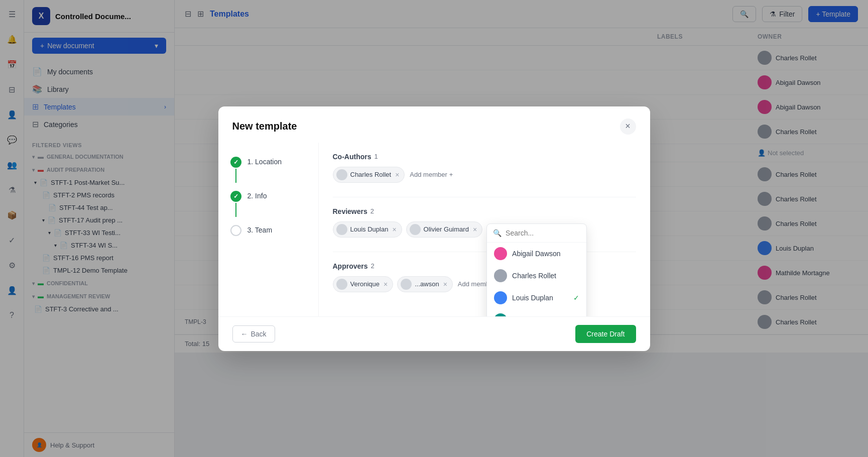  What do you see at coordinates (484, 230) in the screenshot?
I see `modal-form-content: Co-Authors 1 Charles Rollet × Add member…` at bounding box center [484, 230].